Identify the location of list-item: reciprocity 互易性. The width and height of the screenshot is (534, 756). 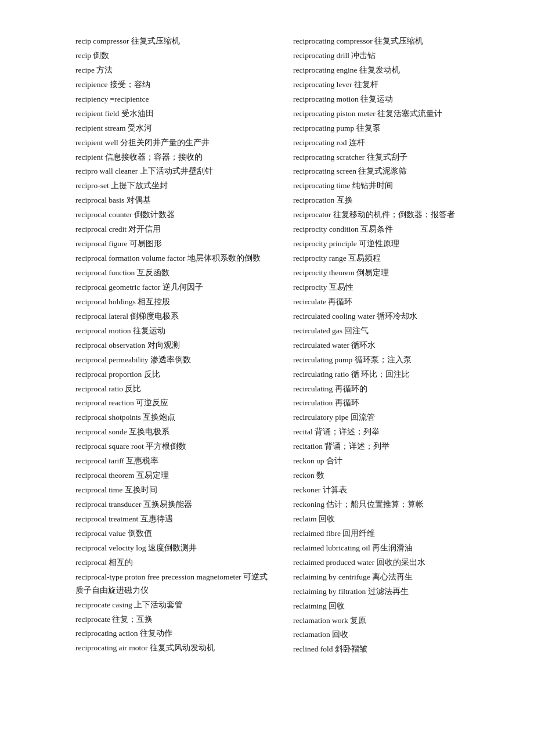
(390, 288).